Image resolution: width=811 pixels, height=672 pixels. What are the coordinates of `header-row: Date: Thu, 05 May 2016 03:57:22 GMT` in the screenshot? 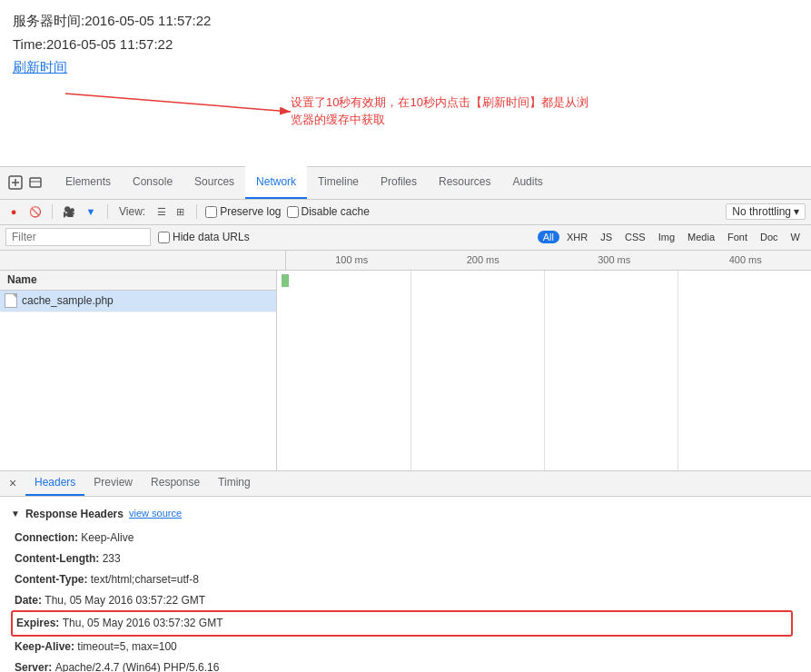 It's located at (405, 601).